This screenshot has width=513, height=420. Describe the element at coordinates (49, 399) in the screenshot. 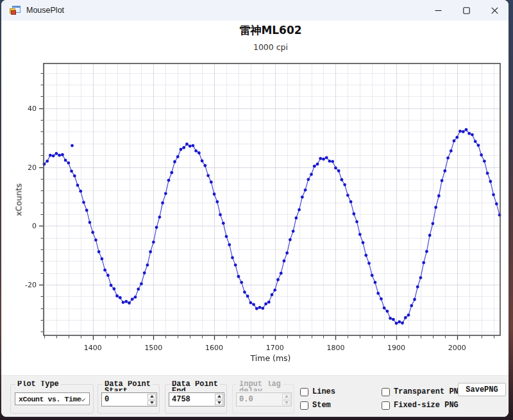

I see `plot-type-value: xCount vs. Time` at that location.